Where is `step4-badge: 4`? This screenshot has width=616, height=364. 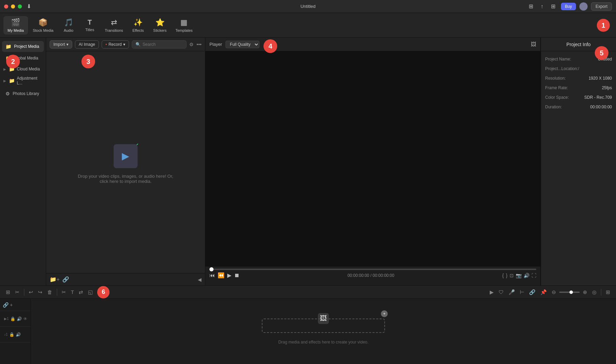
step4-badge: 4 is located at coordinates (270, 46).